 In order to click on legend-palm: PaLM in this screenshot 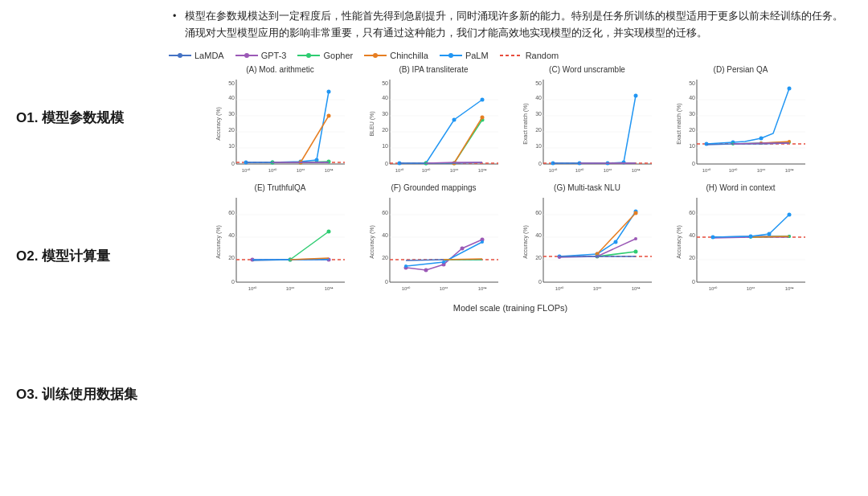, I will do `click(465, 55)`.